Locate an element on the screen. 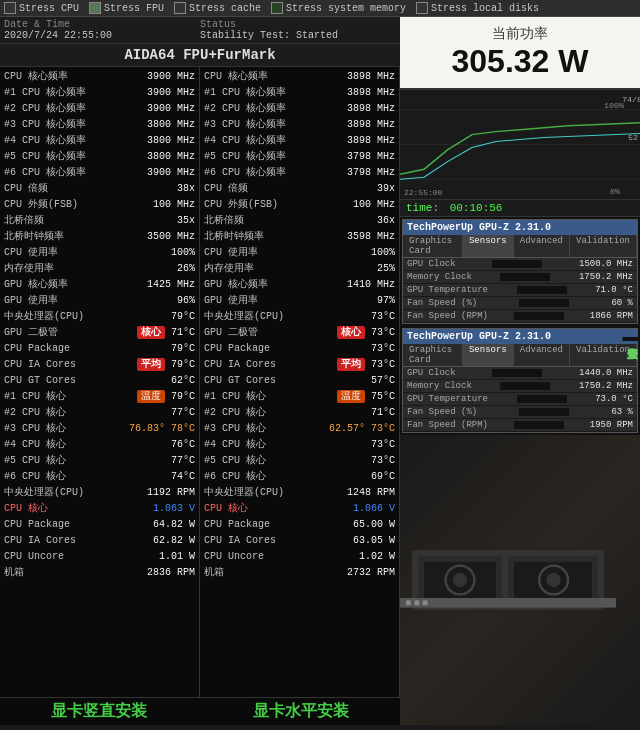 This screenshot has width=640, height=730. row-value: 64.82 W is located at coordinates (174, 525).